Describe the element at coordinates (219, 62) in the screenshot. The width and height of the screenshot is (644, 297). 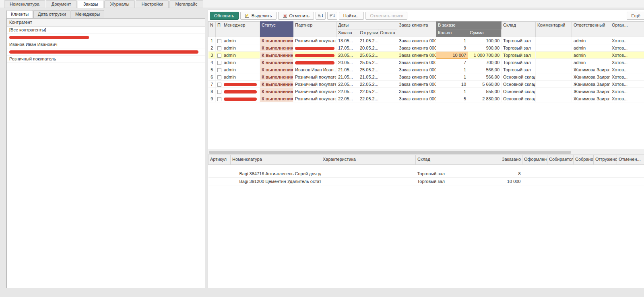
I see `order-cell-check` at that location.